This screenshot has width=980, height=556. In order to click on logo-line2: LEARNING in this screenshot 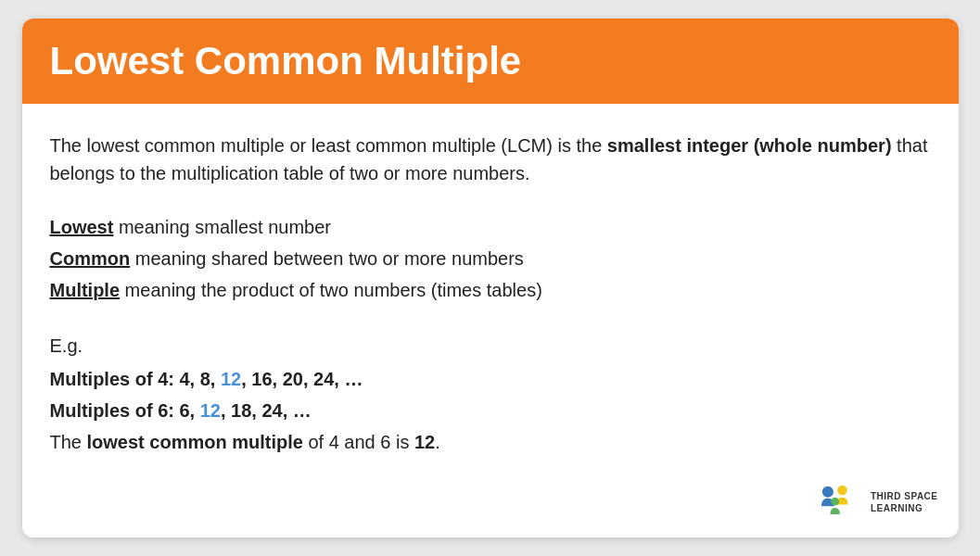, I will do `click(897, 508)`.